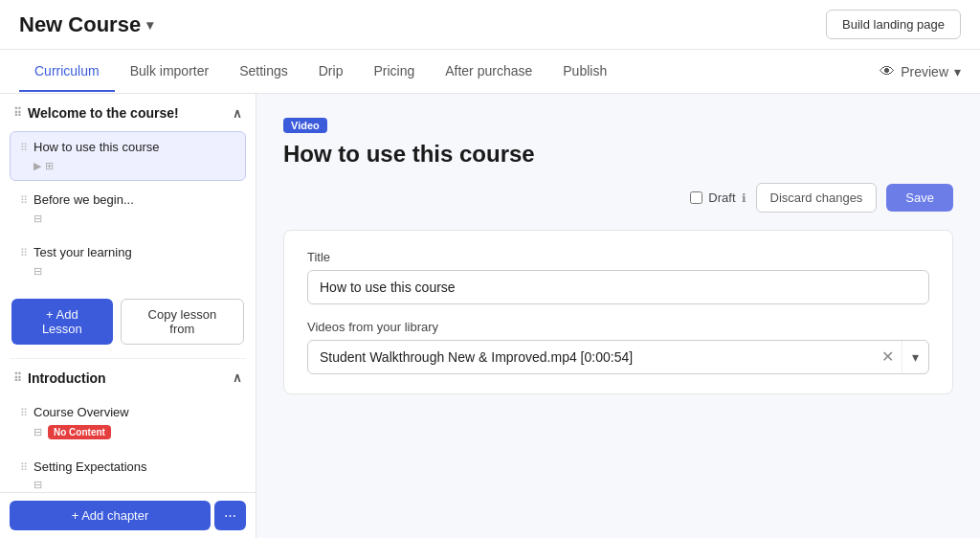 This screenshot has width=980, height=538. Describe the element at coordinates (50, 167) in the screenshot. I see `grid-icon: ⊞` at that location.